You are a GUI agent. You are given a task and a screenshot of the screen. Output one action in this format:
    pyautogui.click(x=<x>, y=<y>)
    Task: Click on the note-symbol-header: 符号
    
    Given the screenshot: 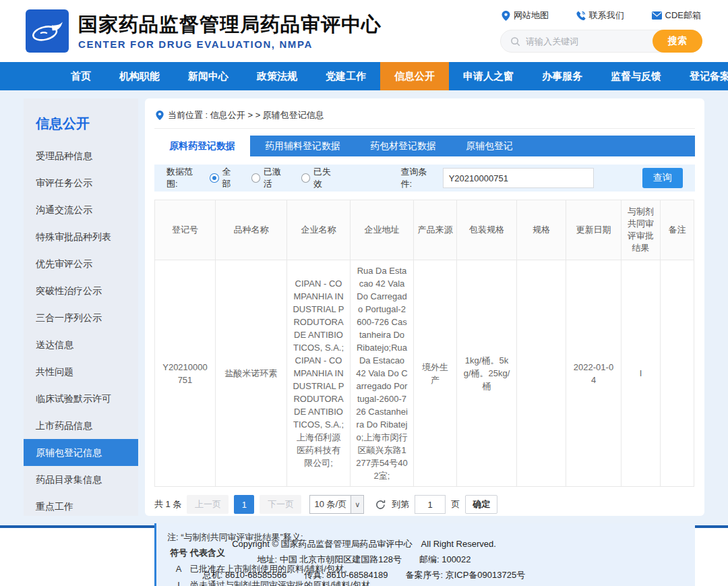 What is the action you would take?
    pyautogui.click(x=179, y=553)
    